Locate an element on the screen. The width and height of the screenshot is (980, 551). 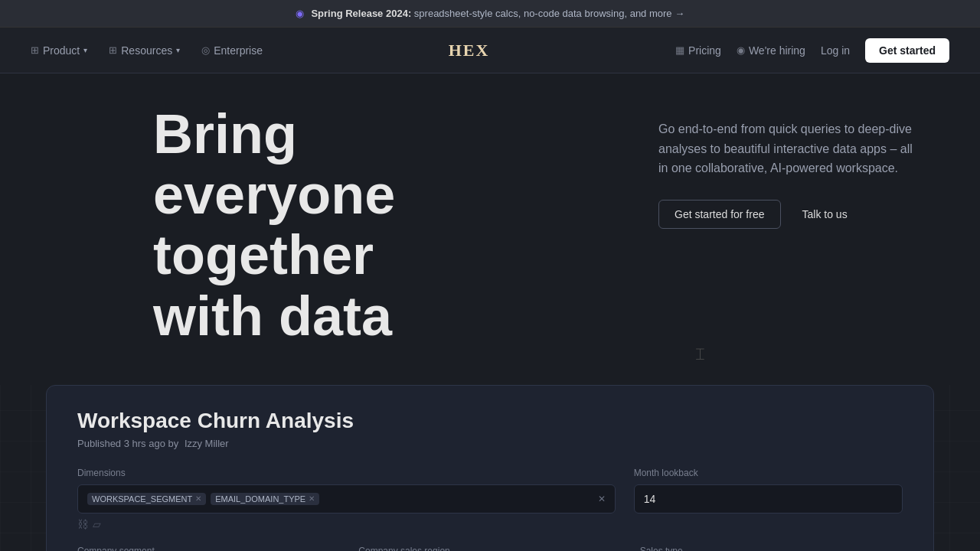
dim-tag-2-remove: ✕ is located at coordinates (312, 499).